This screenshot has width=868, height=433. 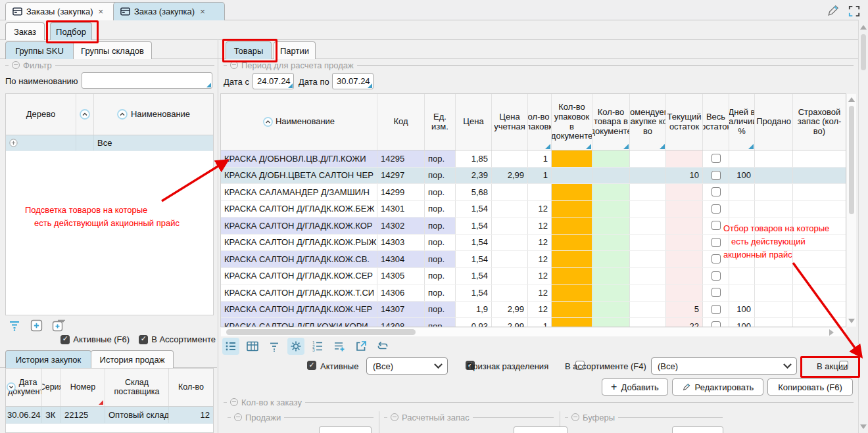 I want to click on column-header-unit: Ед. изм., so click(x=441, y=122).